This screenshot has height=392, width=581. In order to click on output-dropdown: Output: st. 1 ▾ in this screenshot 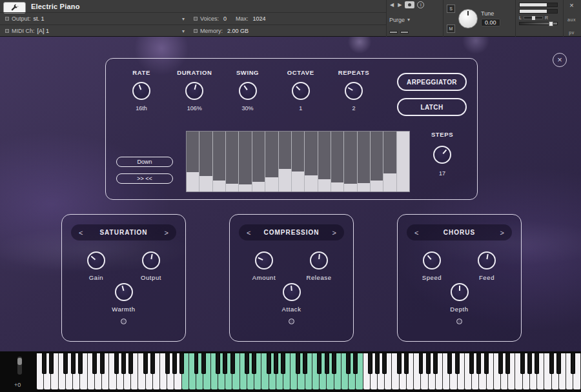, I will do `click(95, 19)`.